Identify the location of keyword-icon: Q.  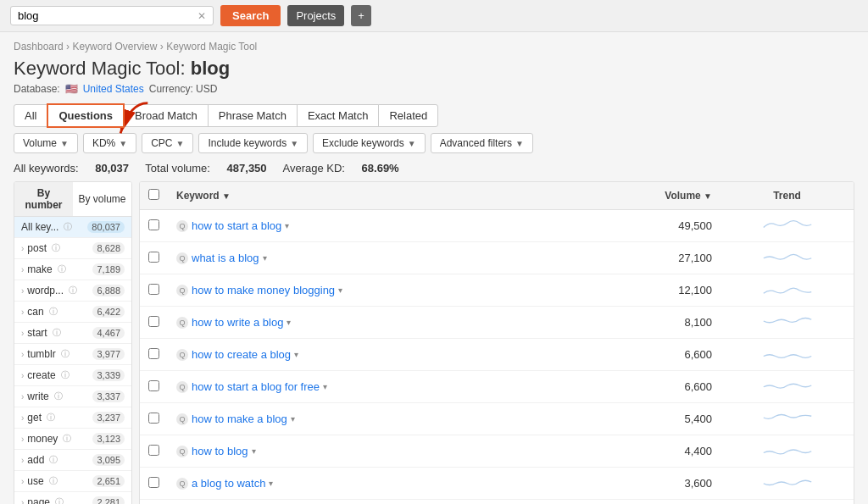
(182, 419).